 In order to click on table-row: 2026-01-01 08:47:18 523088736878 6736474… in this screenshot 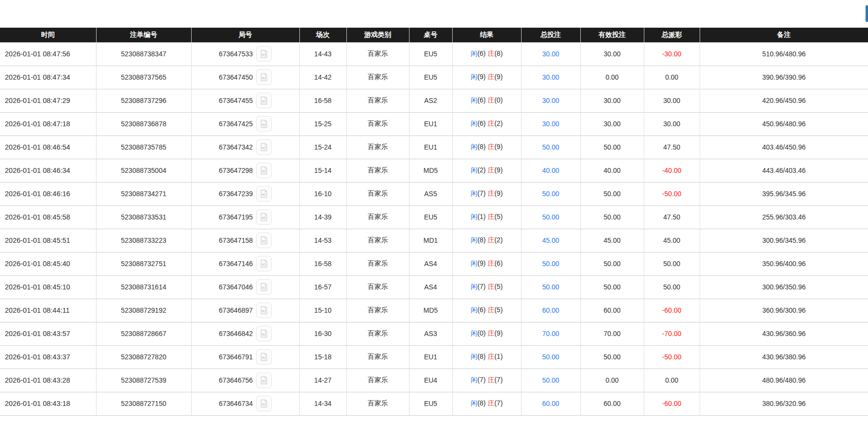, I will do `click(434, 124)`.